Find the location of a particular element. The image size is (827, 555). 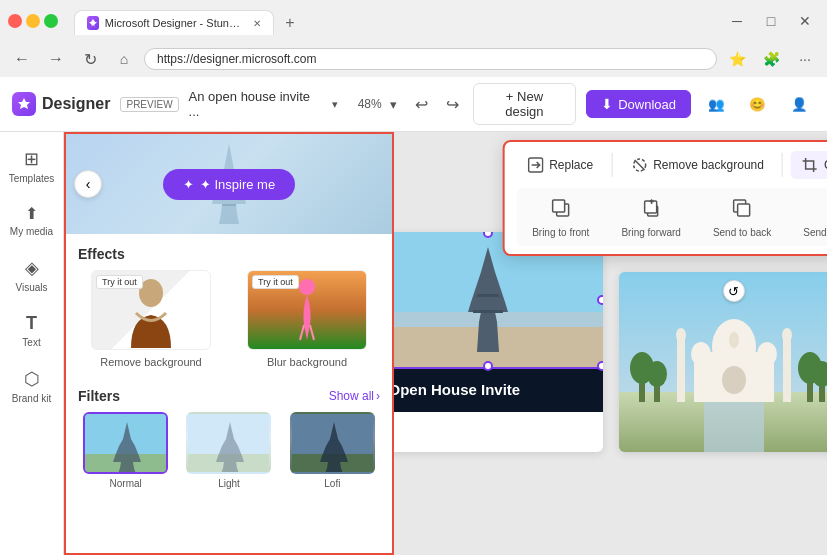

send-to-back-button: Send to back is located at coordinates (742, 217).